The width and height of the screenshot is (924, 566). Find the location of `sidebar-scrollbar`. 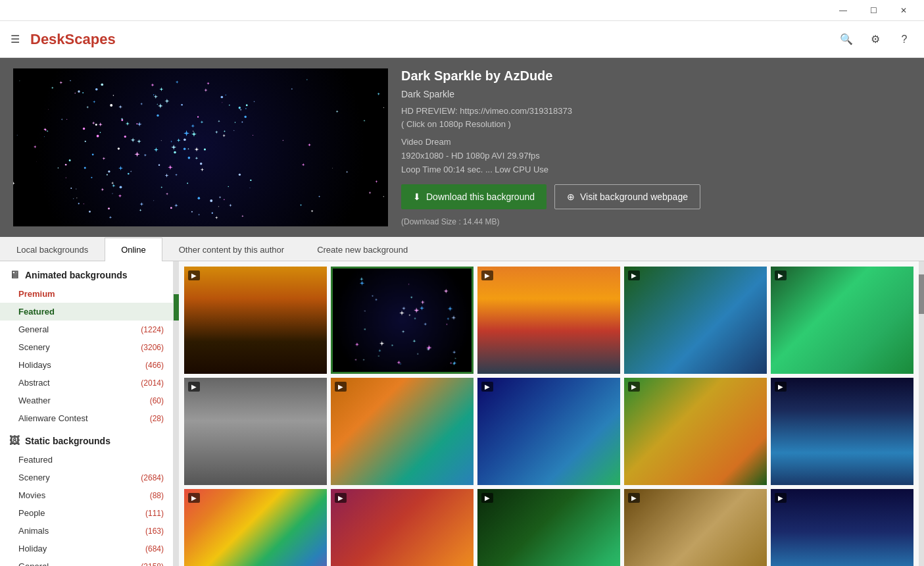

sidebar-scrollbar is located at coordinates (176, 413).